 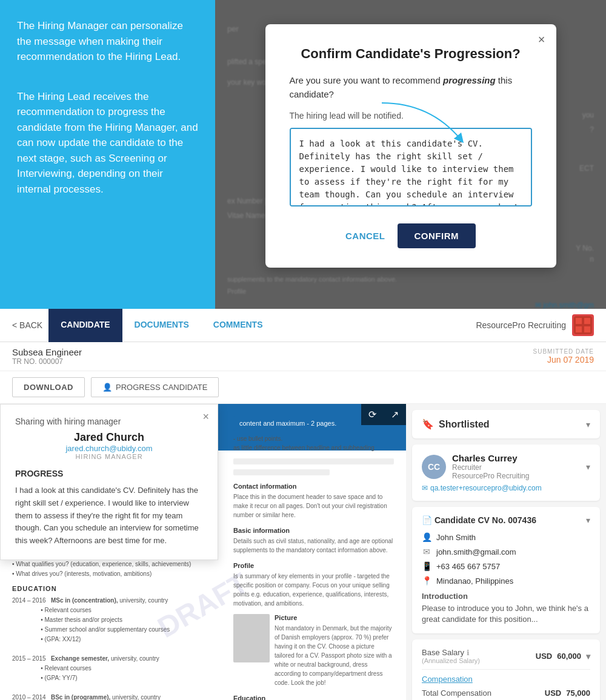 What do you see at coordinates (451, 653) in the screenshot?
I see `base-salary-label: Base Salary ℹ` at bounding box center [451, 653].